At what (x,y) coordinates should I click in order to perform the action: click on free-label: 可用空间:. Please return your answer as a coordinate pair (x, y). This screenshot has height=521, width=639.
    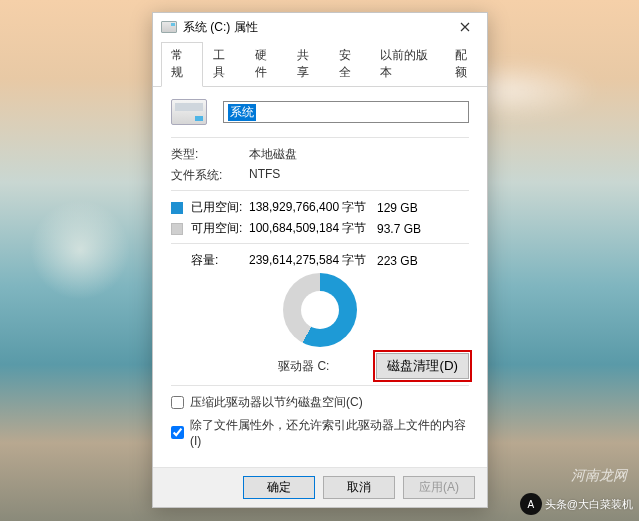
    Looking at the image, I should click on (220, 228).